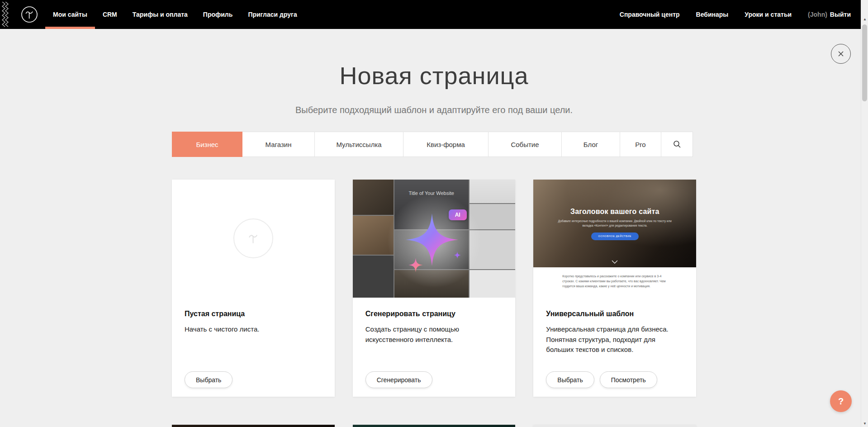 This screenshot has width=868, height=427. What do you see at coordinates (416, 265) in the screenshot?
I see `ai-sparkle-small-icon` at bounding box center [416, 265].